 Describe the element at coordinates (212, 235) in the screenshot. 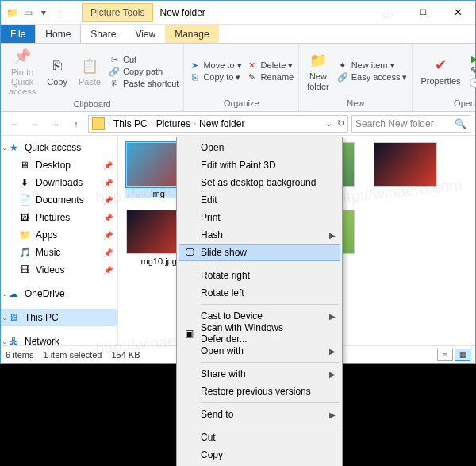

I see `menu-item-label: Hash` at that location.